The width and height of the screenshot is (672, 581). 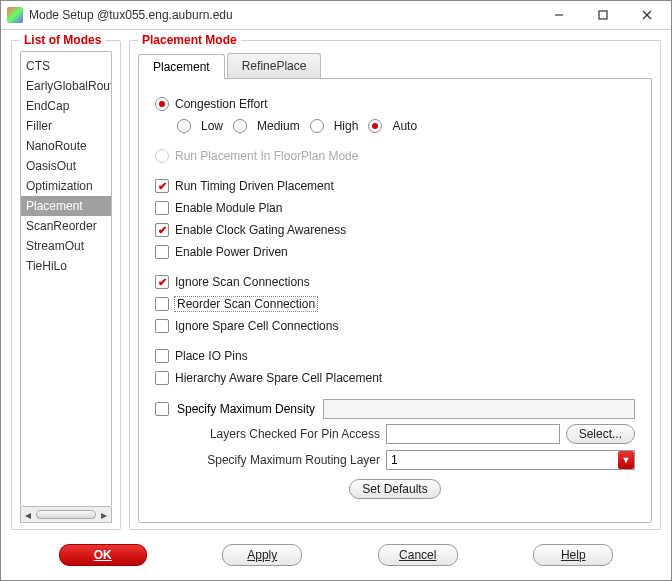 What do you see at coordinates (317, 126) in the screenshot?
I see `congestion-high-radio` at bounding box center [317, 126].